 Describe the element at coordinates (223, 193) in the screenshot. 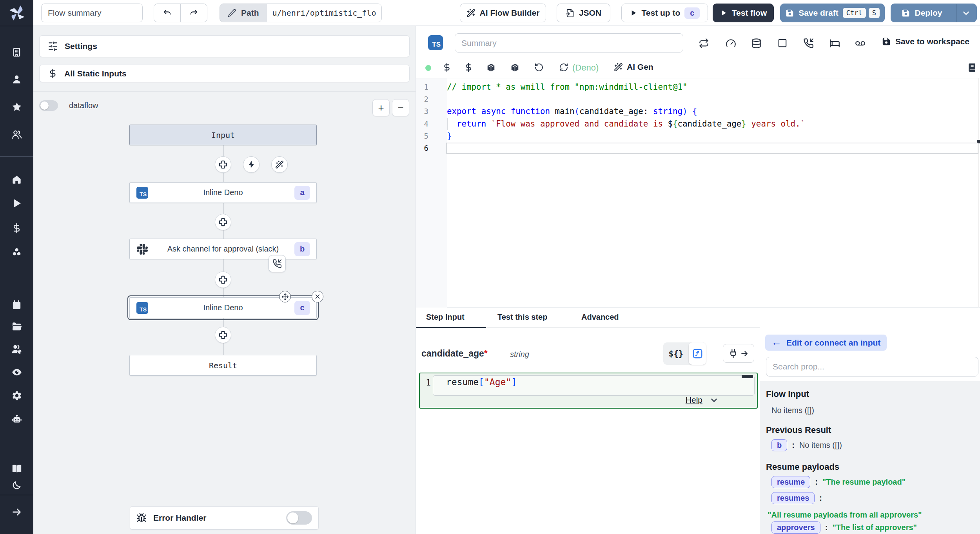

I see `flow-node-step-a: TS Inline Deno a` at that location.